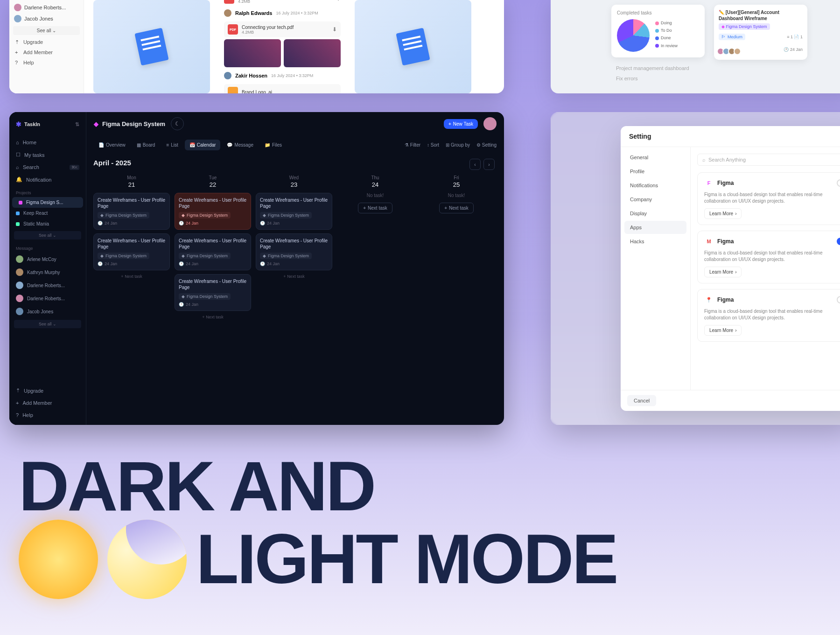 This screenshot has width=840, height=635. What do you see at coordinates (112, 145) in the screenshot?
I see `tab-overview: 📄 Overview` at bounding box center [112, 145].